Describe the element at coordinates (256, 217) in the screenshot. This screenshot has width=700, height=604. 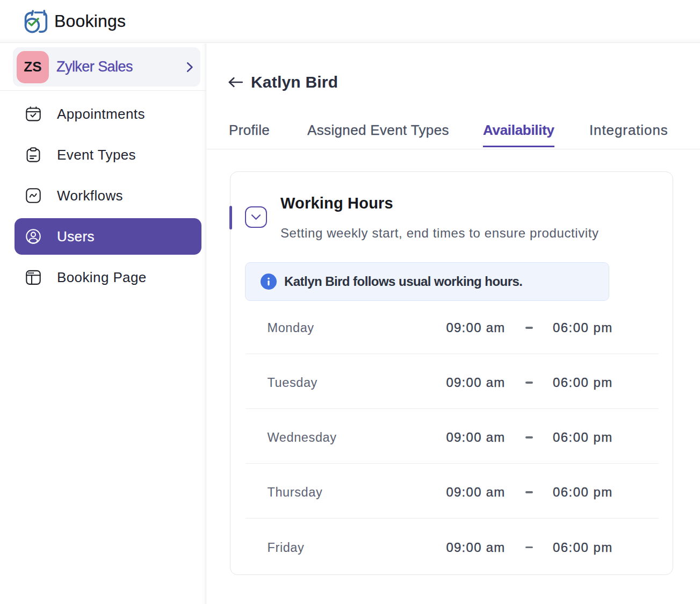
I see `chevron-down-icon` at that location.